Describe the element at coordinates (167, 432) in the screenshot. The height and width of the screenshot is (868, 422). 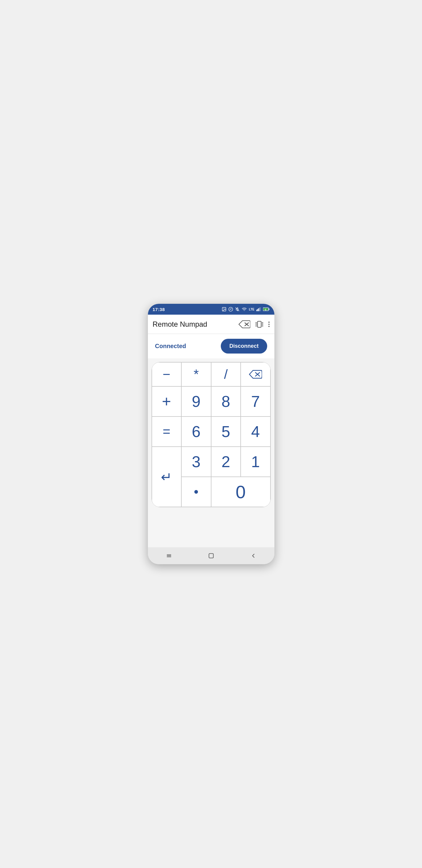
I see `key-equals: =` at that location.